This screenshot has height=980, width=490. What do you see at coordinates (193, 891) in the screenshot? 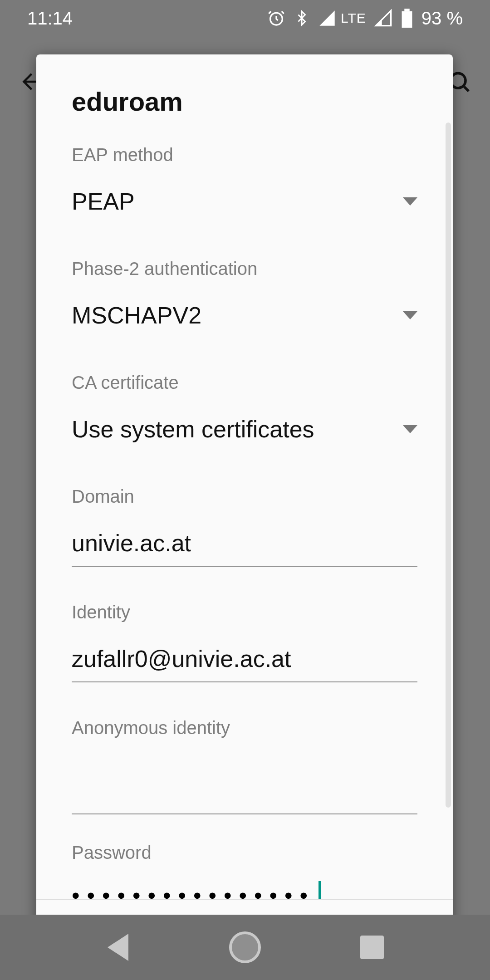
I see `password-mask: ••••••••••••••••` at bounding box center [193, 891].